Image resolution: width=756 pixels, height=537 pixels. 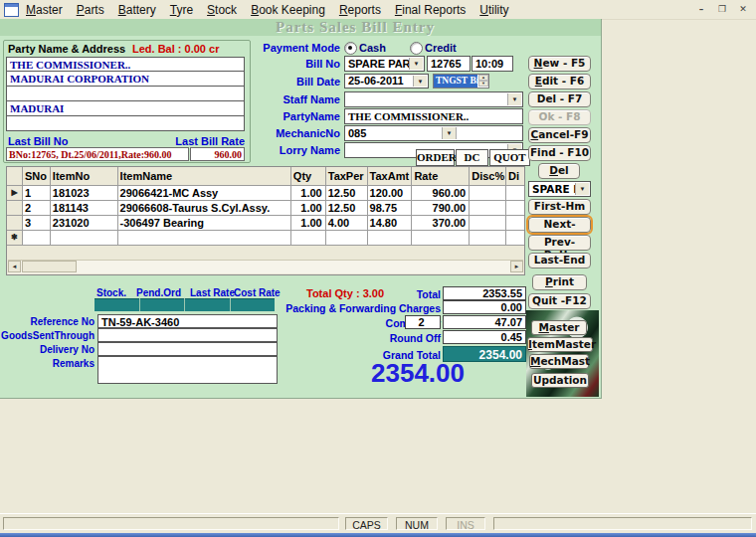 What do you see at coordinates (14, 267) in the screenshot?
I see `scroll-left-icon: ◄` at bounding box center [14, 267].